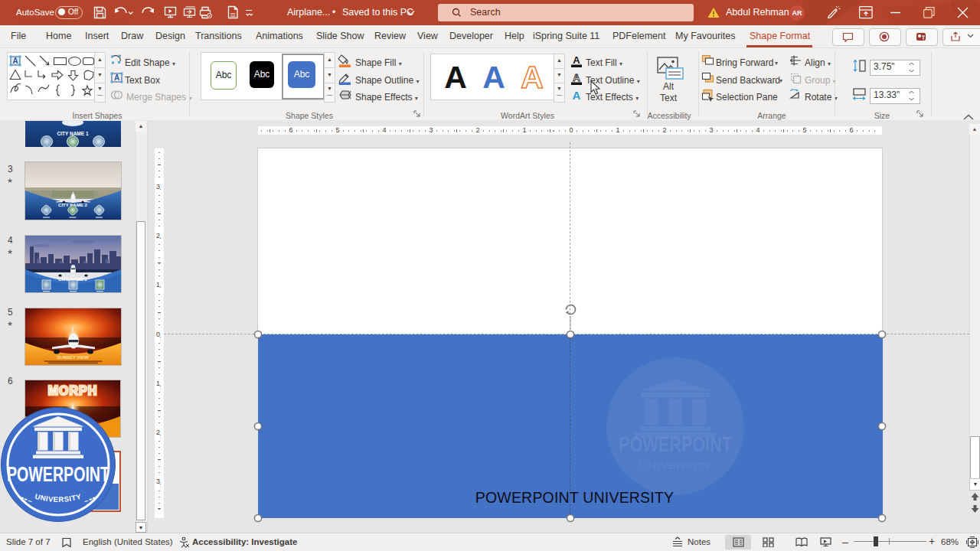 The width and height of the screenshot is (980, 551). What do you see at coordinates (73, 357) in the screenshot?
I see `svg-text: SUNSET VIEW` at bounding box center [73, 357].